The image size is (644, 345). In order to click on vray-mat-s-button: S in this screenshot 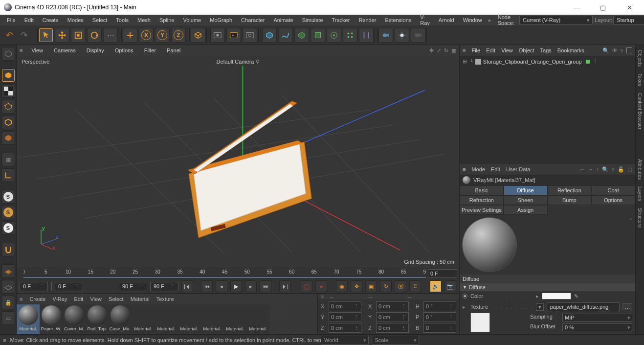, I will do `click(8, 197)`.